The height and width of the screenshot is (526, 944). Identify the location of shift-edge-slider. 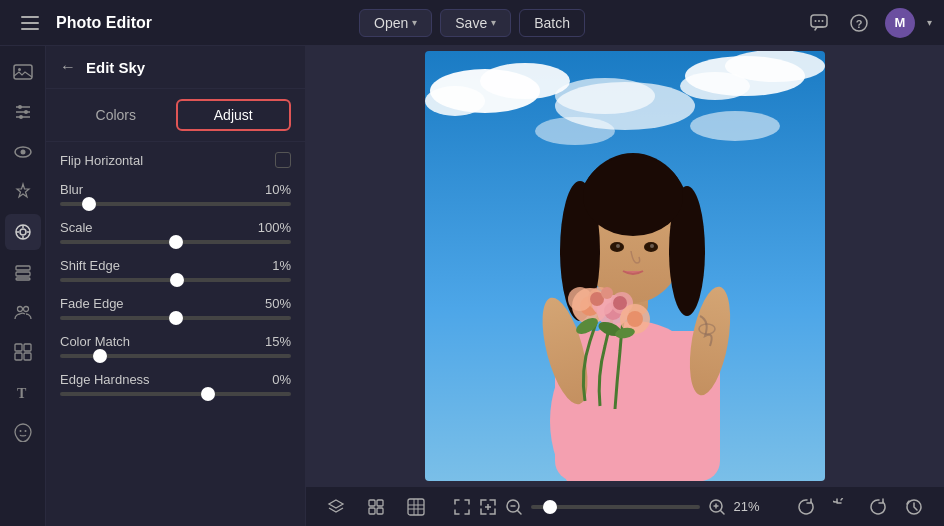
(176, 280).